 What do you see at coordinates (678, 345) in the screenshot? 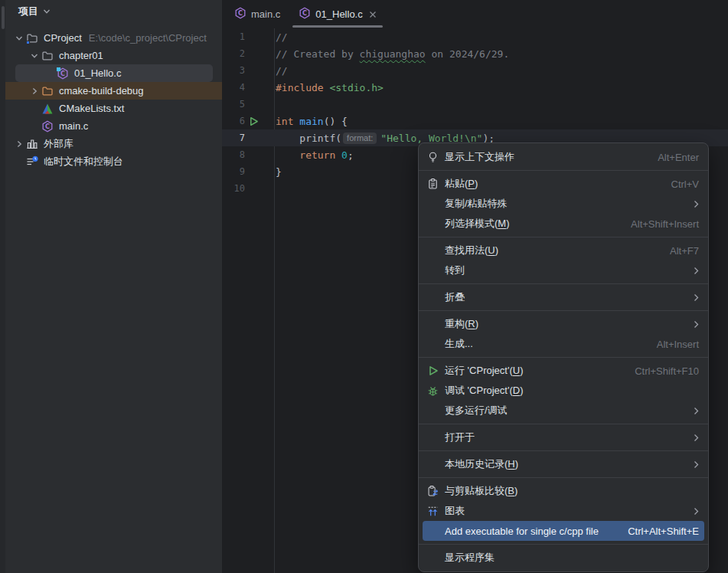
I see `shortcut-label: Alt+Insert` at bounding box center [678, 345].